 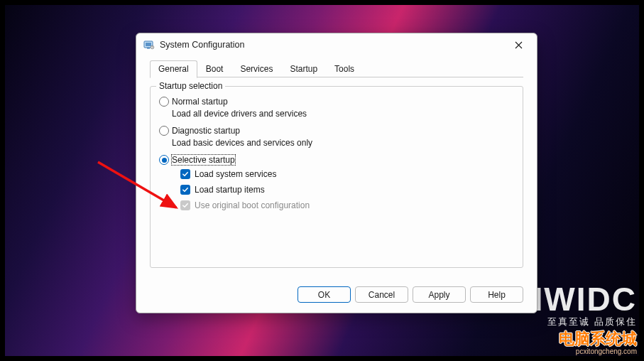 I want to click on radio-selective-startup, so click(x=164, y=160).